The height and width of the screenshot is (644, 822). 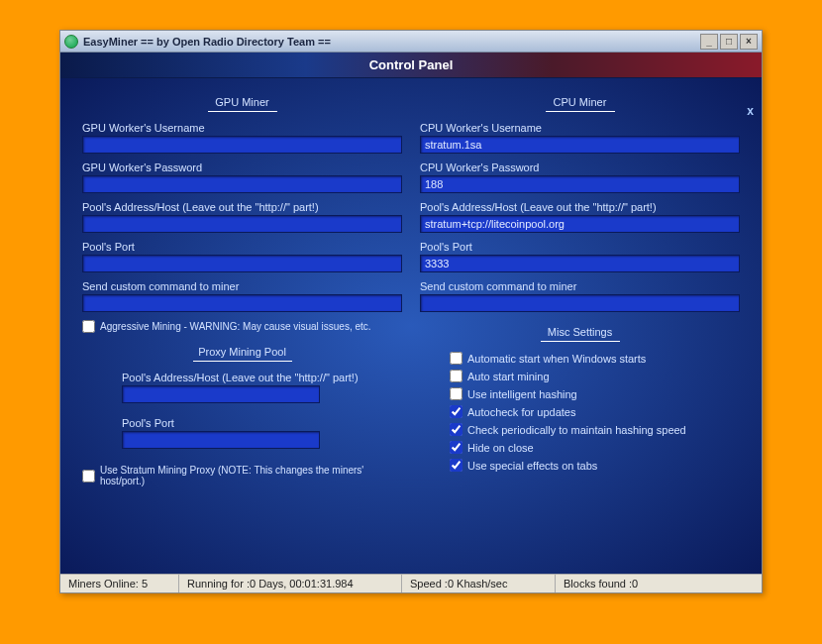 I want to click on misc-item-label: Hide on close, so click(x=501, y=448).